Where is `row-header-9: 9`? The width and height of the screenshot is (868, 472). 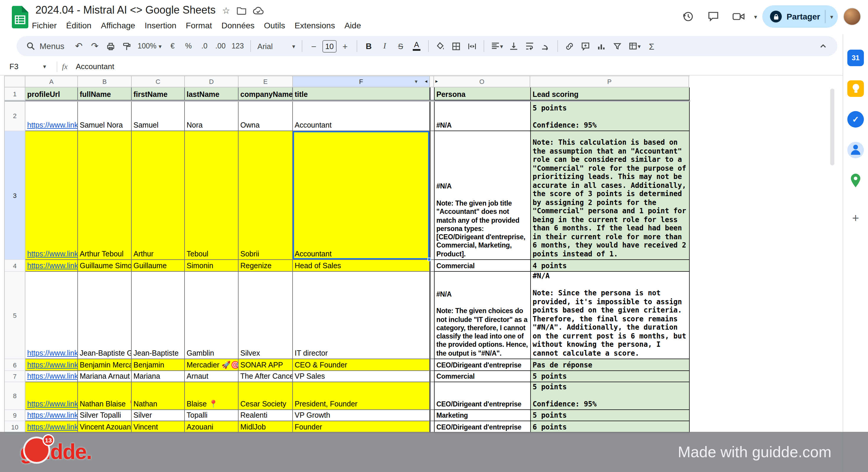
row-header-9: 9 is located at coordinates (15, 415).